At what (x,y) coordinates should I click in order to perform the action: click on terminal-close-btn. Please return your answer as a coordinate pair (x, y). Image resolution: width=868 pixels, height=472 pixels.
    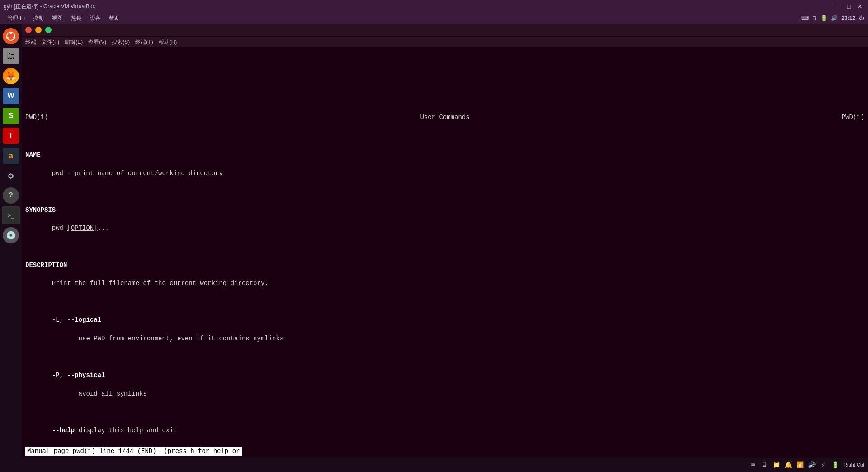
    Looking at the image, I should click on (28, 30).